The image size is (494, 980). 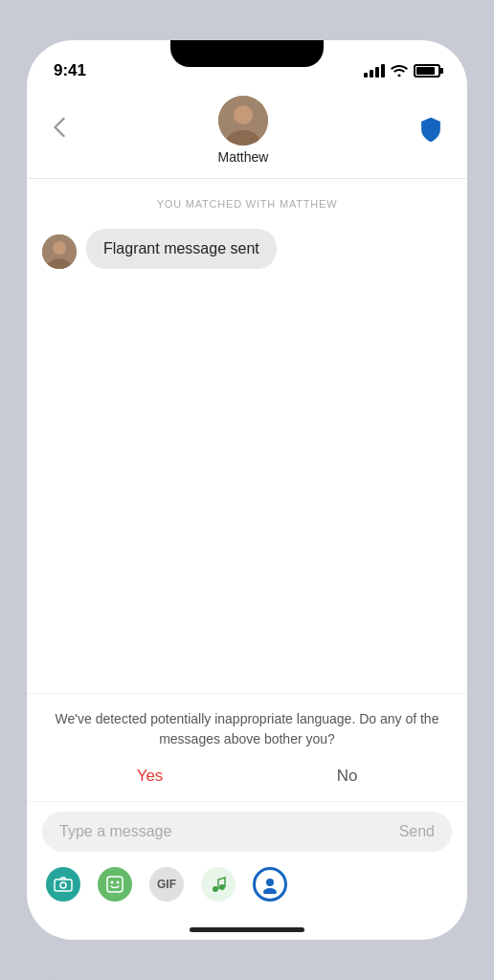 What do you see at coordinates (247, 776) in the screenshot?
I see `warning-actions: Yes No` at bounding box center [247, 776].